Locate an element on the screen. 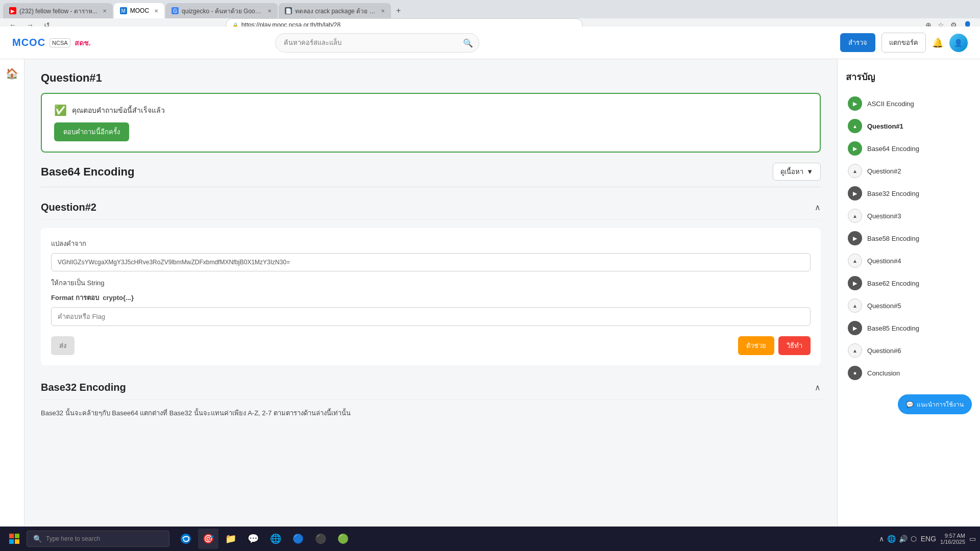 The width and height of the screenshot is (980, 551). browser-tab-1: ▶ (232) fellow fellow - ตาราห... ✕ is located at coordinates (58, 11).